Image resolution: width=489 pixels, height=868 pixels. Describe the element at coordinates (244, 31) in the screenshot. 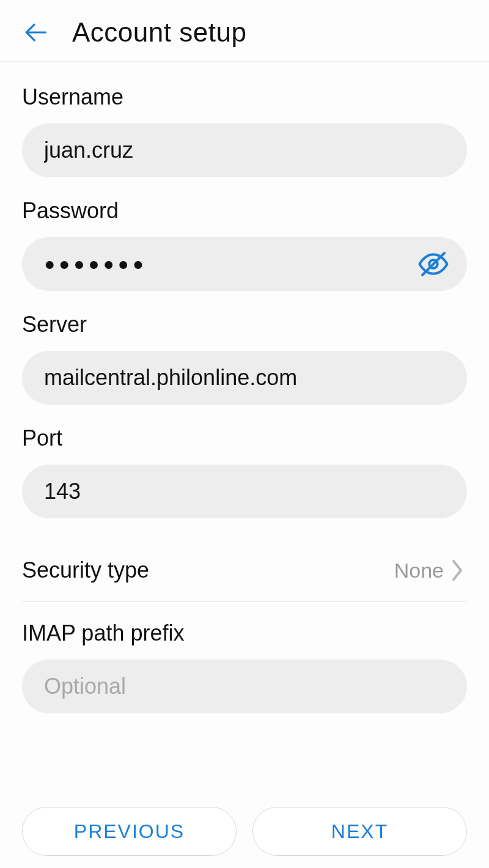

I see `app-header: Account setup` at that location.